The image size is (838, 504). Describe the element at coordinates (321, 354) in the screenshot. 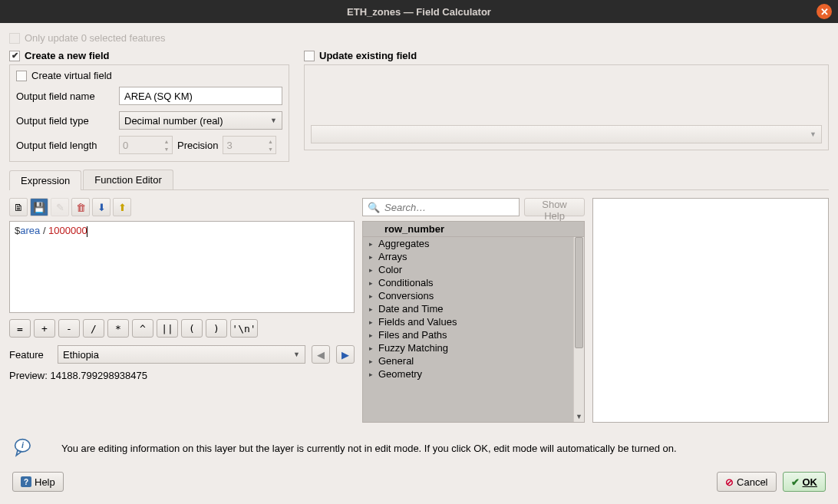

I see `feature-prev-button: ◀` at that location.